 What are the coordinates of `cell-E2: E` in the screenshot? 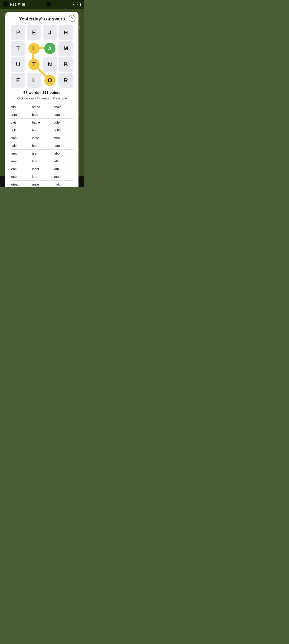 It's located at (18, 80).